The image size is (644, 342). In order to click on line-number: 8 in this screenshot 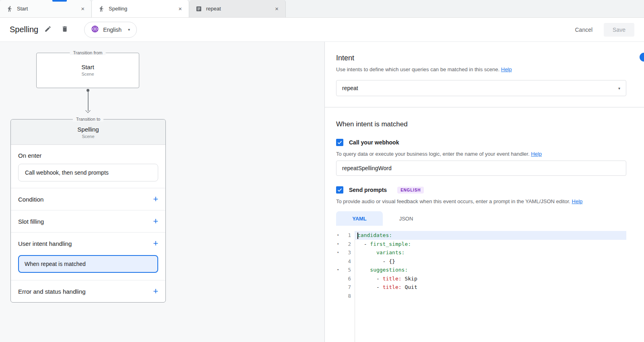, I will do `click(351, 296)`.